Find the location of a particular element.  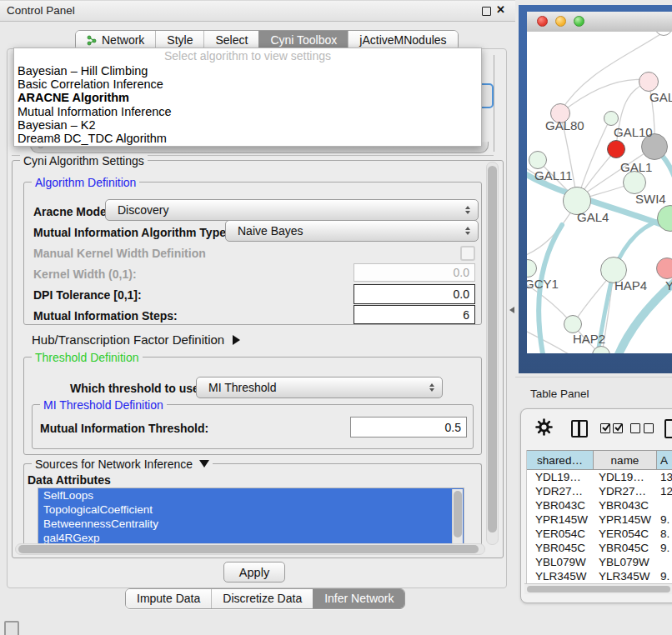

threshold-definition-title: Threshold Definition is located at coordinates (87, 358).